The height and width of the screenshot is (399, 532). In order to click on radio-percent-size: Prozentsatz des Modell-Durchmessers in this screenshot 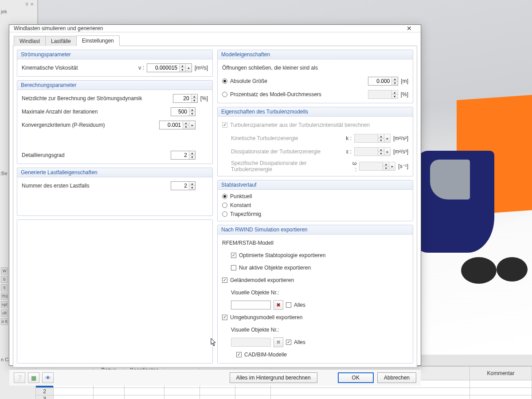, I will do `click(272, 94)`.